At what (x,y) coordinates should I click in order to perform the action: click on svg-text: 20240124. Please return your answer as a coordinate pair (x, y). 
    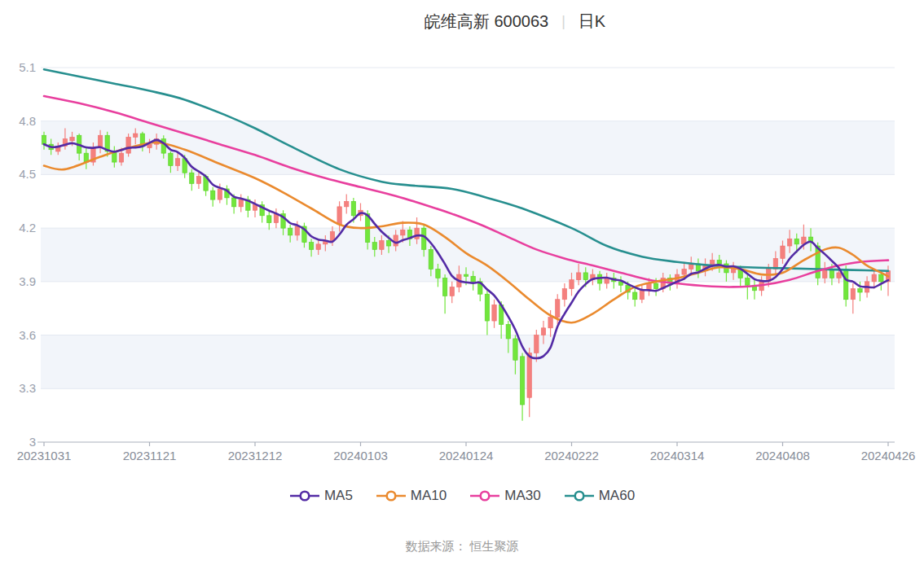
    Looking at the image, I should click on (466, 456).